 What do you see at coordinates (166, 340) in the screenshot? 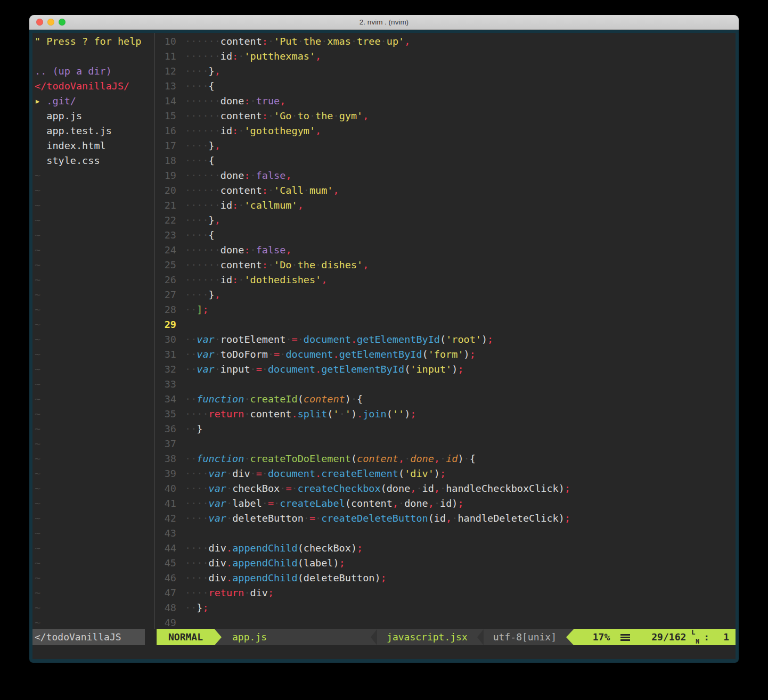
I see `line-number: 30` at bounding box center [166, 340].